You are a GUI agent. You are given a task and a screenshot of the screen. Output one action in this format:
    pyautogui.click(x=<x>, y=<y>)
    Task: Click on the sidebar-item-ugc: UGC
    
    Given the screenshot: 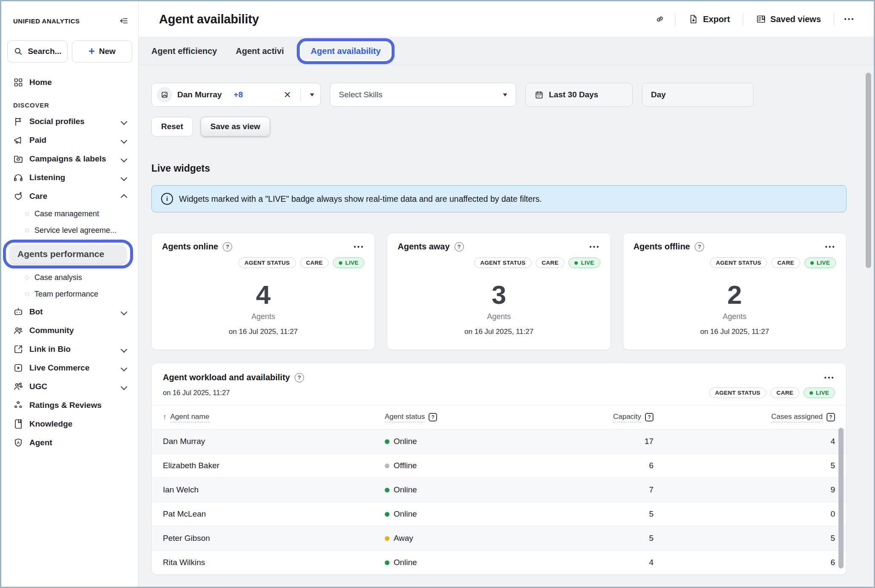 What is the action you would take?
    pyautogui.click(x=70, y=387)
    